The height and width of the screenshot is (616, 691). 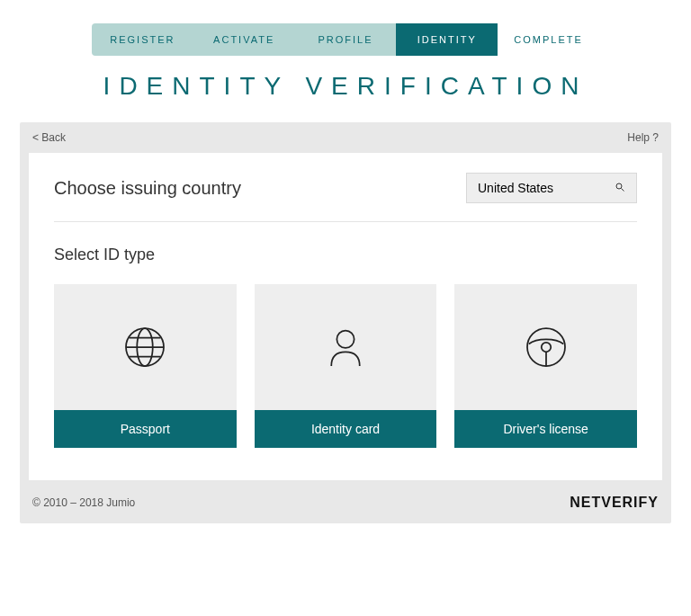 What do you see at coordinates (346, 40) in the screenshot?
I see `step-profile: PROFILE` at bounding box center [346, 40].